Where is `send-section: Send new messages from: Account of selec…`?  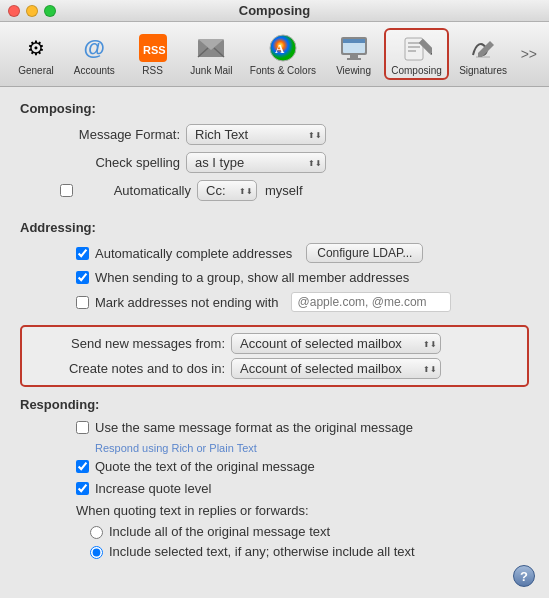 send-section: Send new messages from: Account of selec… is located at coordinates (274, 356).